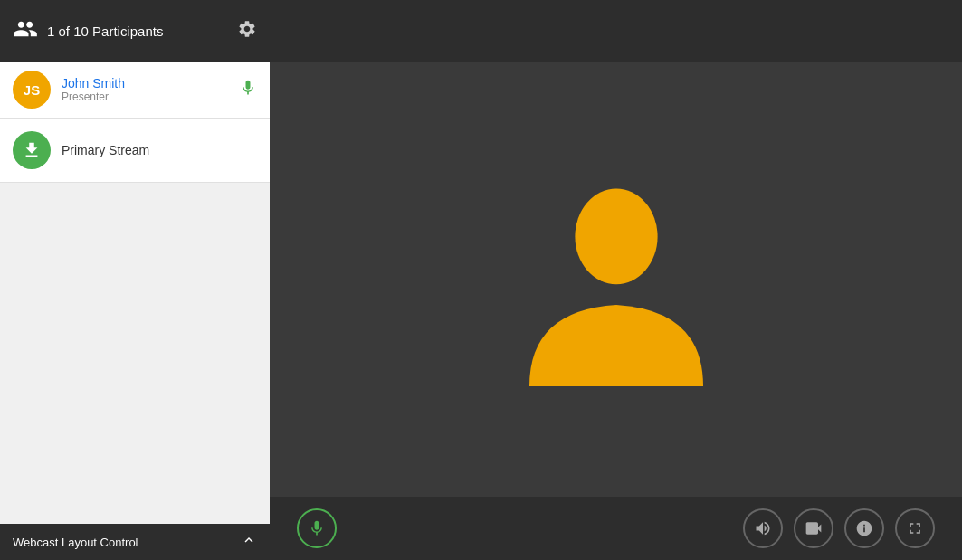  I want to click on mic-button, so click(317, 528).